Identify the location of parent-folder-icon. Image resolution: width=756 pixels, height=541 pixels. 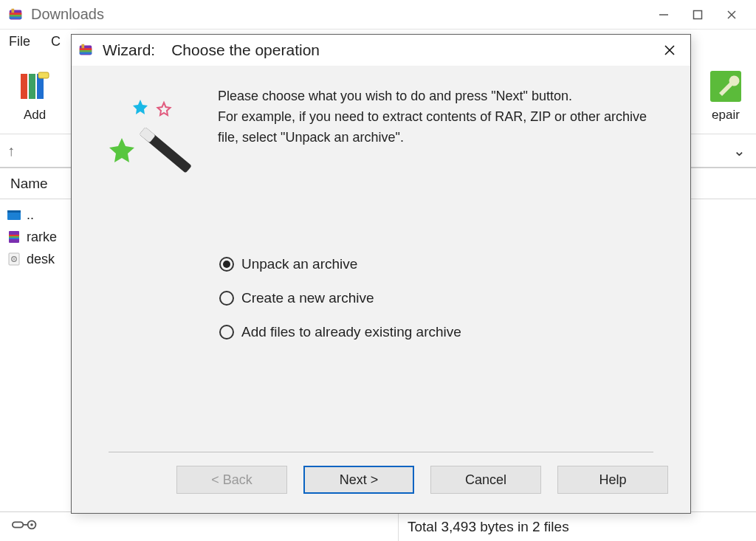
(14, 215).